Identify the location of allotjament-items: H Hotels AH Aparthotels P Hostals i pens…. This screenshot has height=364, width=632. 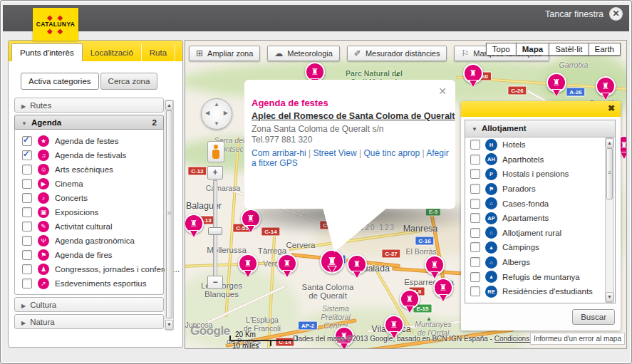
(540, 218).